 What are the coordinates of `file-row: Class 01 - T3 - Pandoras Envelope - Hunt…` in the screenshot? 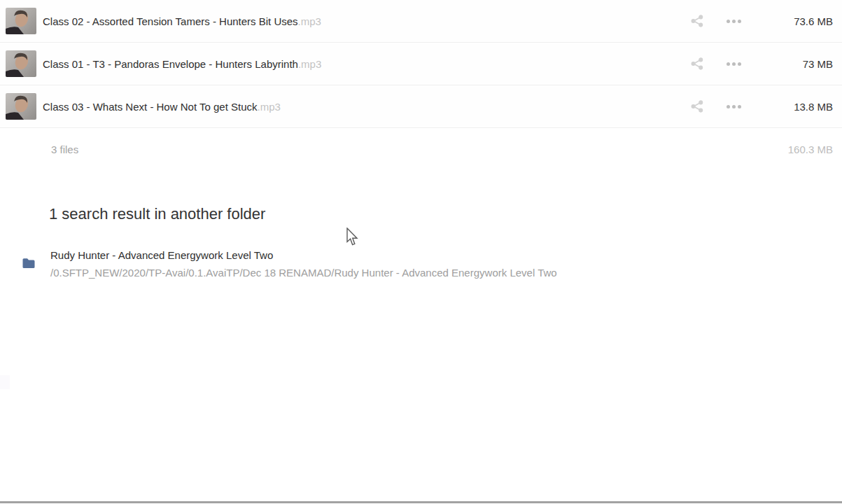 It's located at (421, 64).